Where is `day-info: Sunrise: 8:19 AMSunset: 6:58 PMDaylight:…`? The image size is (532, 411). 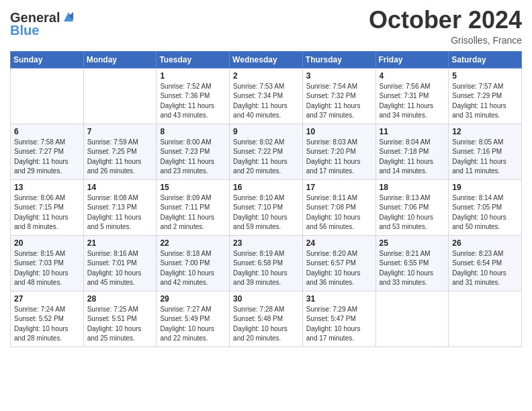
day-info: Sunrise: 8:19 AMSunset: 6:58 PMDaylight:… is located at coordinates (266, 269).